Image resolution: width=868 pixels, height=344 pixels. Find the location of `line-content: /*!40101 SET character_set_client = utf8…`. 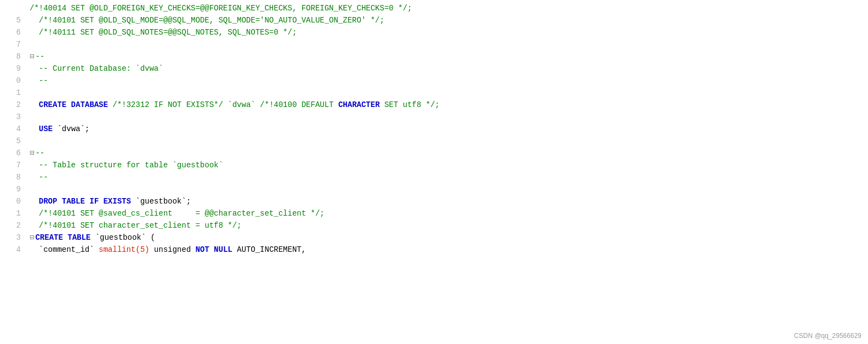

line-content: /*!40101 SET character_set_client = utf8… is located at coordinates (446, 225).